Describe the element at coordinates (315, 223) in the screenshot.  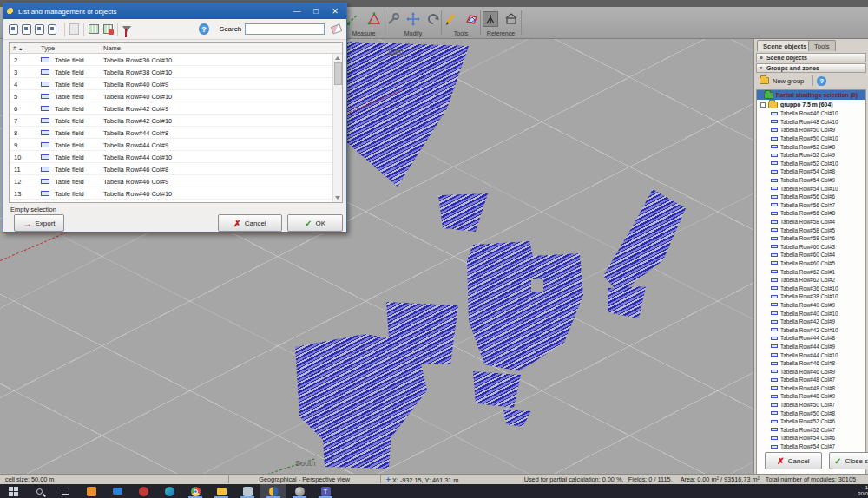
I see `ok-button: ✓OK` at that location.